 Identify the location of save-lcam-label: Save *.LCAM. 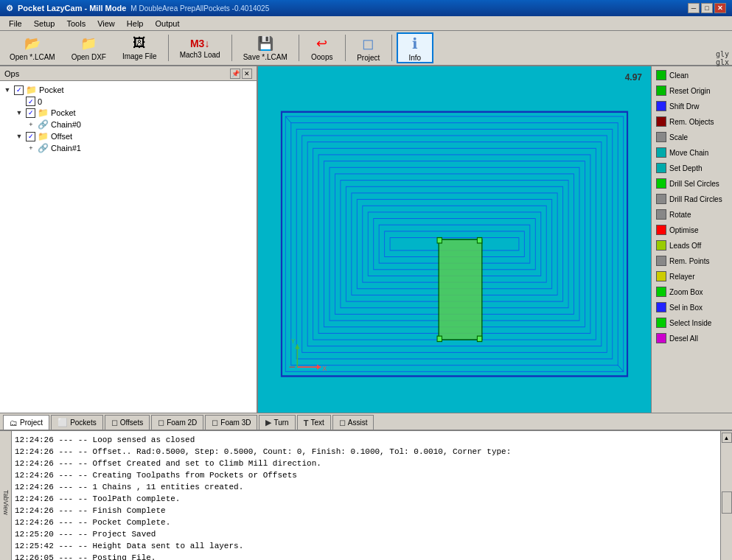
(265, 57).